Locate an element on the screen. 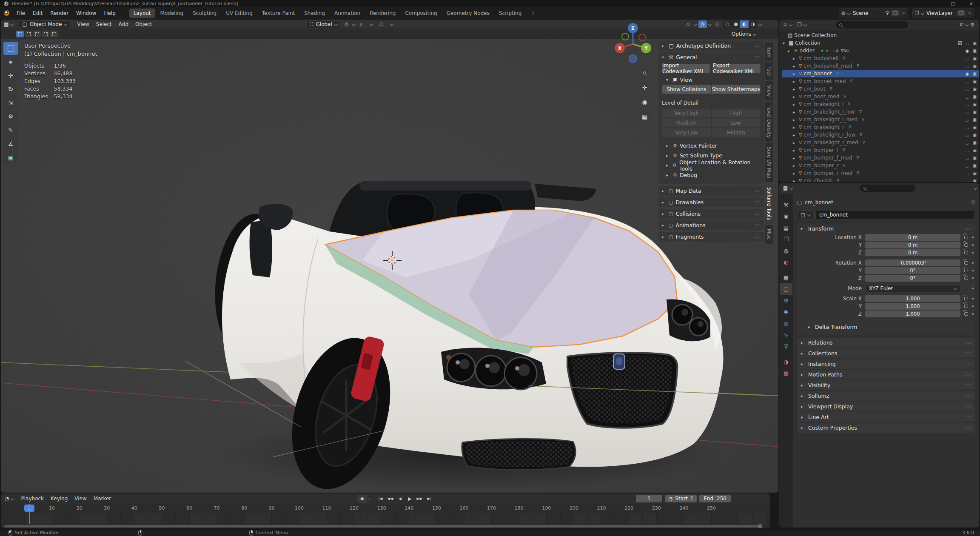 The image size is (980, 536). select-mode-invert-icon is located at coordinates (46, 34).